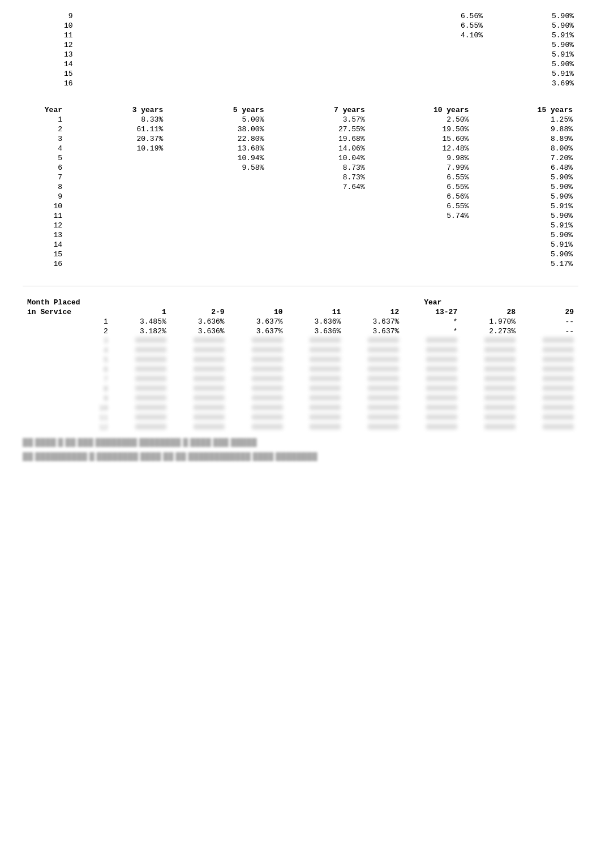 This screenshot has width=601, height=868. I want to click on table-row: 145.91%, so click(300, 244).